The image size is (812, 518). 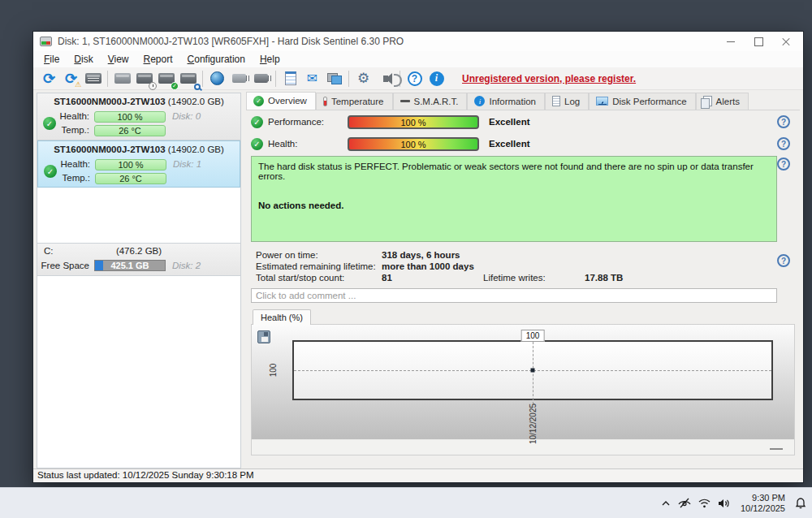 I want to click on tray-chevron-up-icon, so click(x=666, y=503).